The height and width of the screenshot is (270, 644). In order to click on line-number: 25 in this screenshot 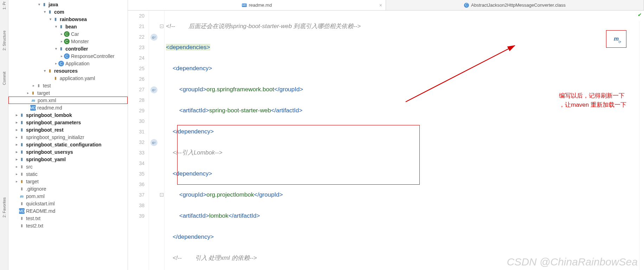, I will do `click(136, 68)`.